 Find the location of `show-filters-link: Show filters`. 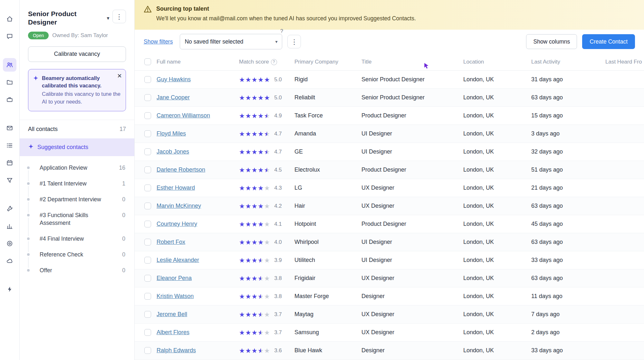

show-filters-link: Show filters is located at coordinates (158, 42).